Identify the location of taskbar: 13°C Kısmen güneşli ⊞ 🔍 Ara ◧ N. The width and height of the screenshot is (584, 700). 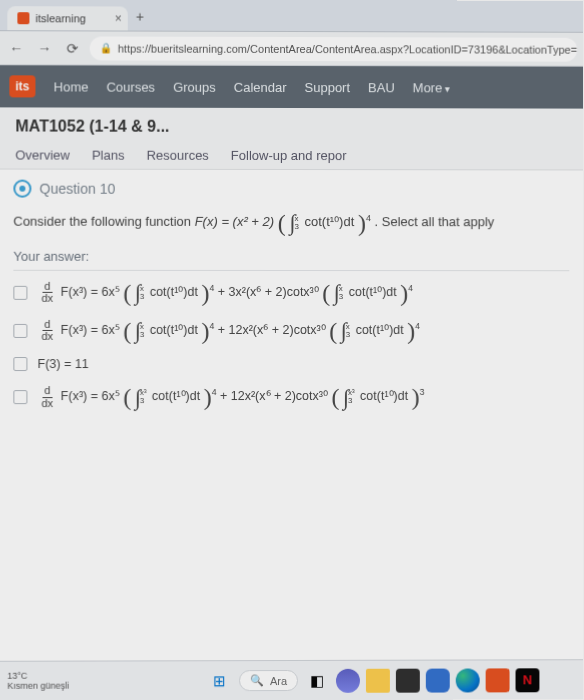
(292, 680).